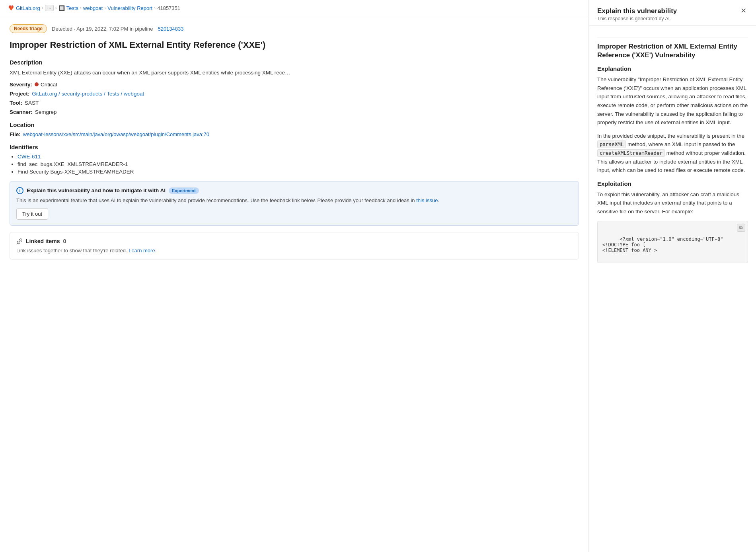 The height and width of the screenshot is (552, 756). Describe the element at coordinates (294, 8) in the screenshot. I see `breadcrumb: GitLab.org › ··· › 🔲 Tests › webgoat › V…` at that location.